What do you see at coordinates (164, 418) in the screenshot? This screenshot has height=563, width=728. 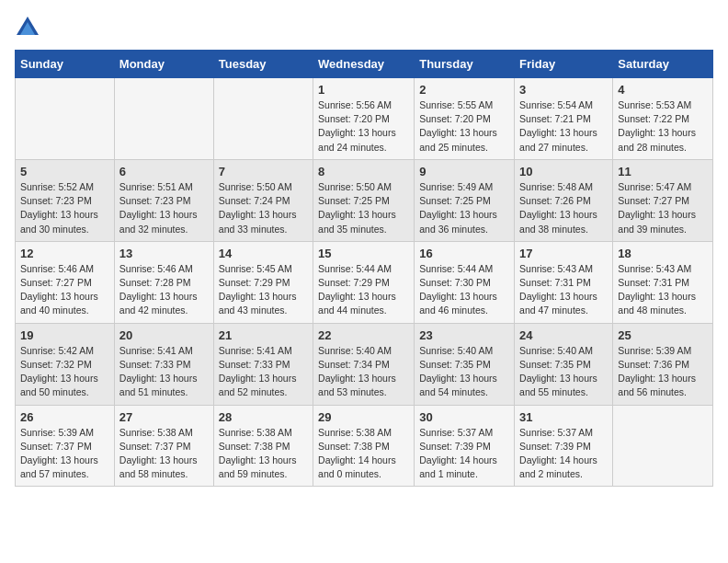 I see `day-number: 27` at bounding box center [164, 418].